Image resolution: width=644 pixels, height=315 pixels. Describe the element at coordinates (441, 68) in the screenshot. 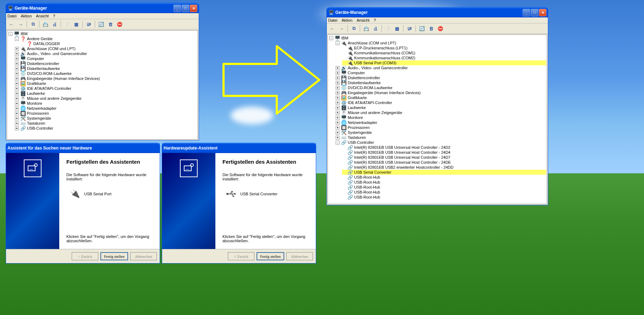

I see `tree-category: + 🔊 Audio-, Video- und Gamecontroller` at that location.